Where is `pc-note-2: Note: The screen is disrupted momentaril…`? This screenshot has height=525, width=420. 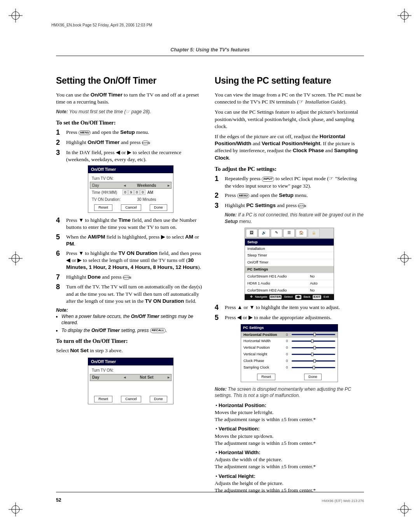
pc-note-2: Note: The screen is disrupted momentaril… is located at coordinates (289, 392).